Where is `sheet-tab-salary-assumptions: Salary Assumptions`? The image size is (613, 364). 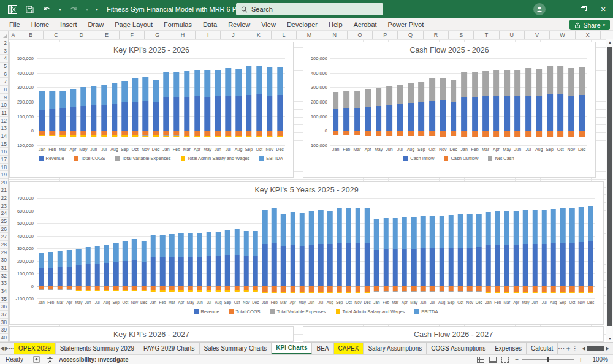
sheet-tab-salary-assumptions: Salary Assumptions is located at coordinates (395, 348).